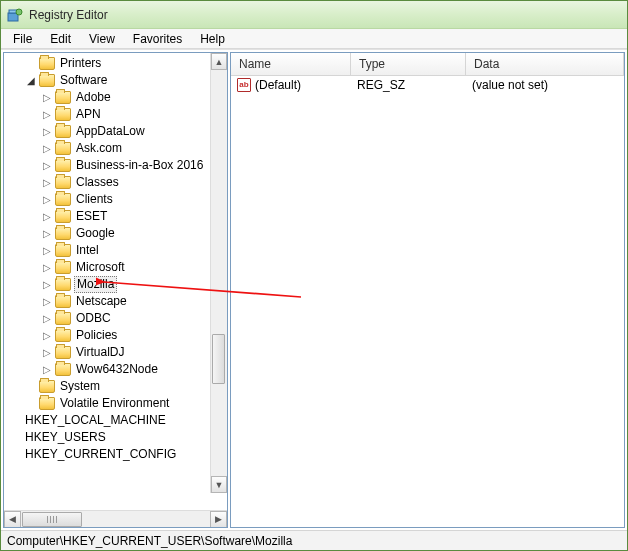 The width and height of the screenshot is (628, 551). Describe the element at coordinates (116, 352) in the screenshot. I see `tree-item: ▷VirtualDJ` at that location.